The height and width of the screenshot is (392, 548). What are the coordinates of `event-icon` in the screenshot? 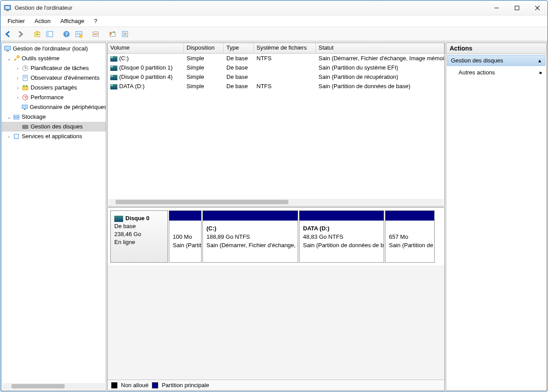 It's located at (25, 78).